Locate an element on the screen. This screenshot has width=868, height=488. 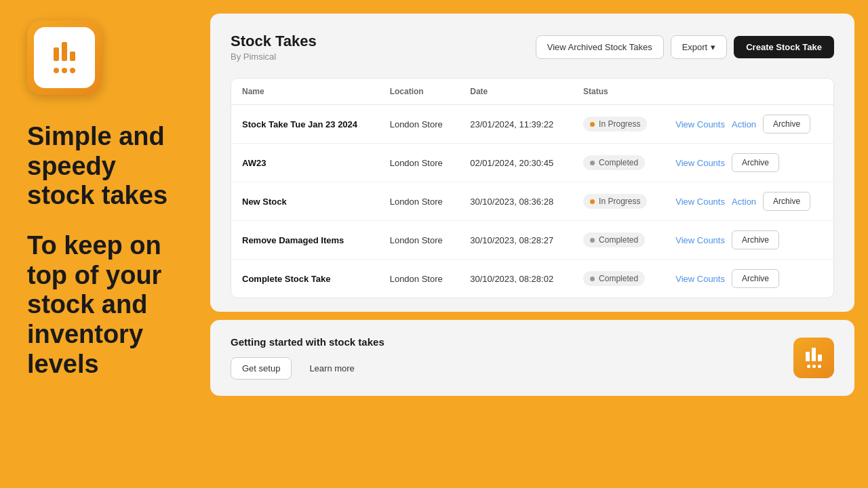
header-actions: View Archived Stock Takes Export ▾ Creat… is located at coordinates (685, 47).